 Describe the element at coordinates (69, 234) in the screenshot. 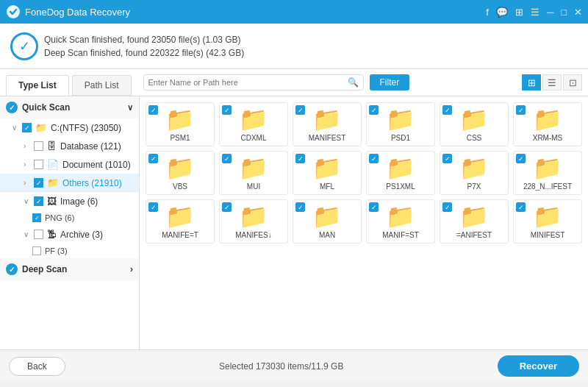

I see `sidebar-item-archive: ∨ 🗜 Archive (3)` at that location.